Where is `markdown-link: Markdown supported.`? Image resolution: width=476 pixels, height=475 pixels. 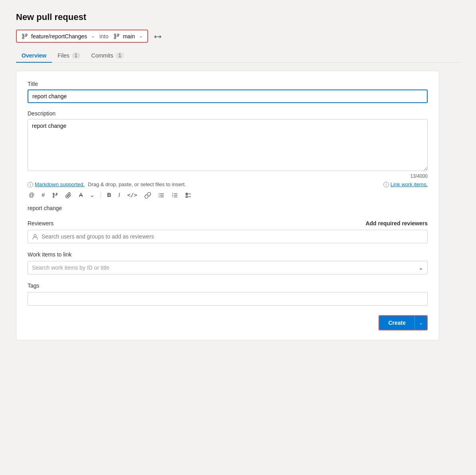
markdown-link: Markdown supported. is located at coordinates (60, 185).